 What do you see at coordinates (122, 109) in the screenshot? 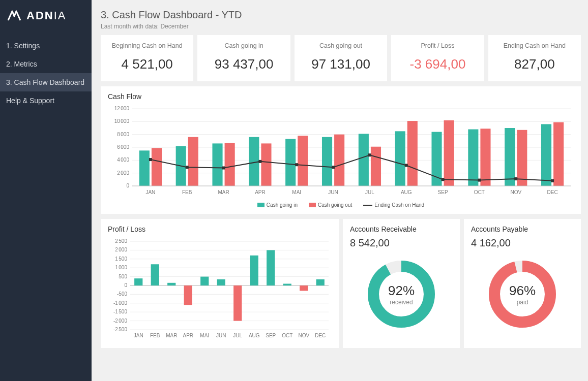
I see `svg-text: 12 000` at bounding box center [122, 109].